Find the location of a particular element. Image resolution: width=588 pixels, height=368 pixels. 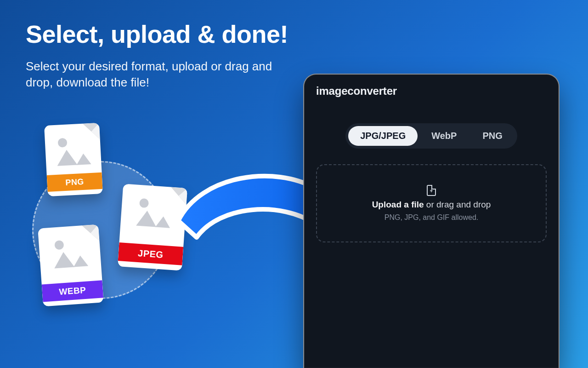

app-title: imageconverter is located at coordinates (431, 91).